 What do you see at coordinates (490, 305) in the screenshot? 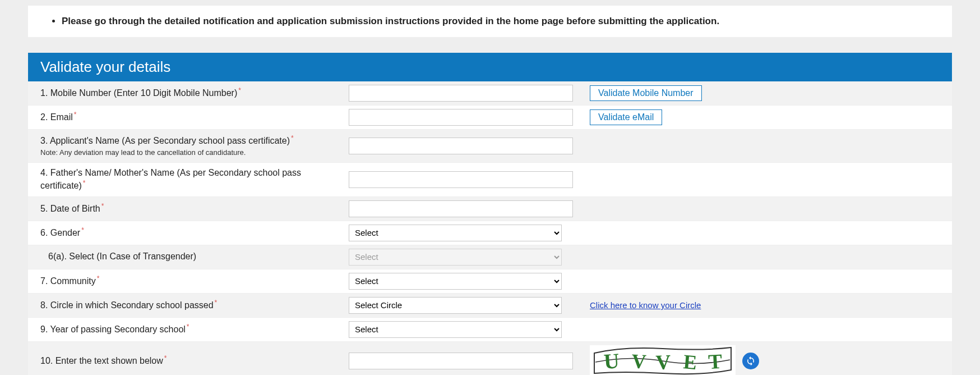
I see `row-circle: 8. Circle in which Secondary school pass…` at bounding box center [490, 305].